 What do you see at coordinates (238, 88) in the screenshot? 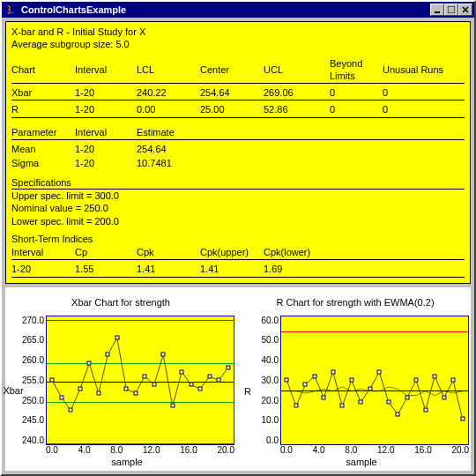
I see `charts-table: Chart Interval LCL Center UCL Beyond Lim…` at bounding box center [238, 88].